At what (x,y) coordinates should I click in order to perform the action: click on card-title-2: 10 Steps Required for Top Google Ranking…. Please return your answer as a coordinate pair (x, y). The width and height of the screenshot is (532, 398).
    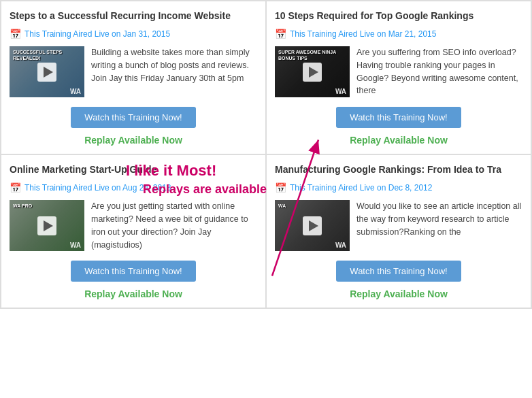
    Looking at the image, I should click on (399, 16).